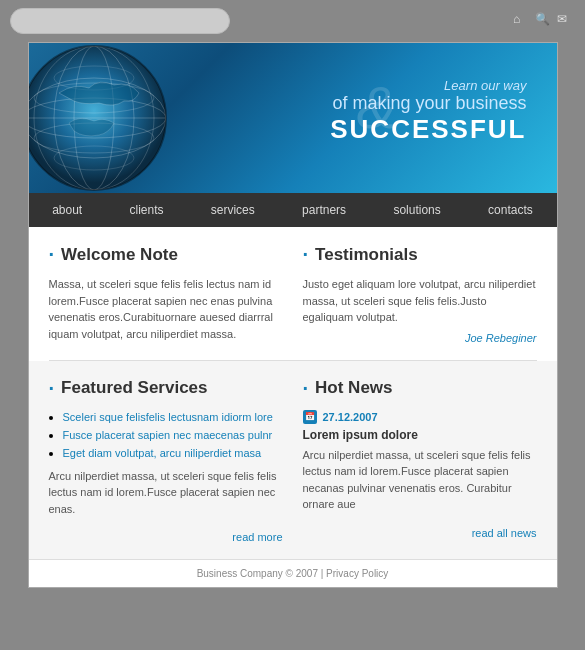 The image size is (585, 650). Describe the element at coordinates (543, 20) in the screenshot. I see `search-icon: 🔍` at that location.